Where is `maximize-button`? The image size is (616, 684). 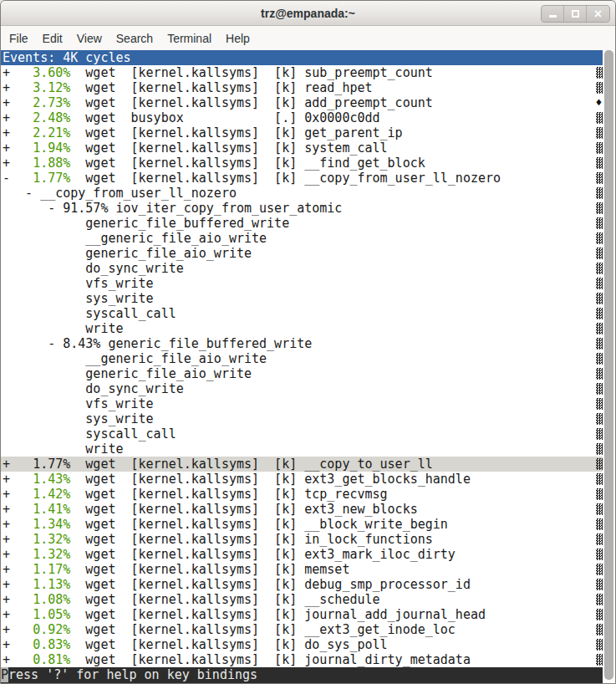
maximize-button is located at coordinates (575, 13).